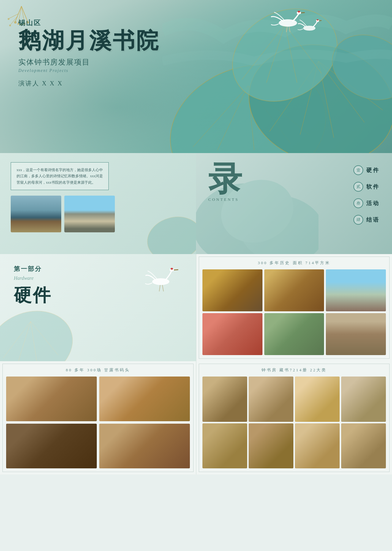  What do you see at coordinates (294, 179) in the screenshot?
I see `contents-char: 录` at bounding box center [294, 179].